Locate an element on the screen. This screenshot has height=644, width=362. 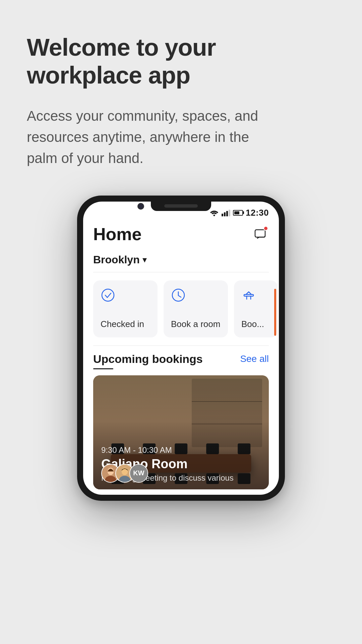
status-icons: 12:30 is located at coordinates (239, 213).